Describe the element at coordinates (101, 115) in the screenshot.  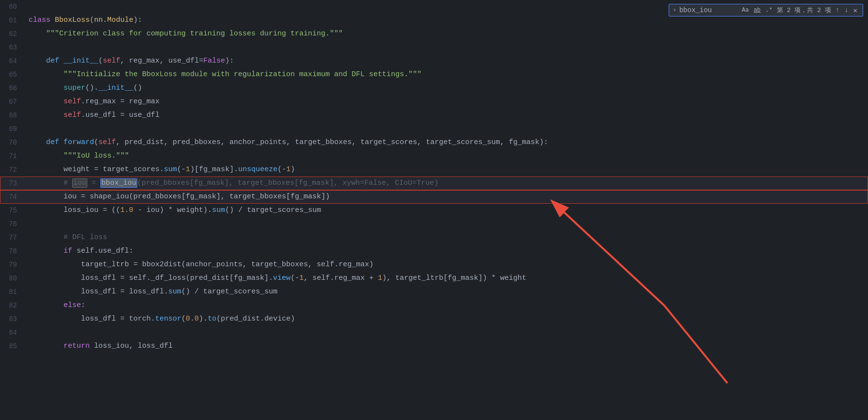
I see `token: .use_dfl` at that location.